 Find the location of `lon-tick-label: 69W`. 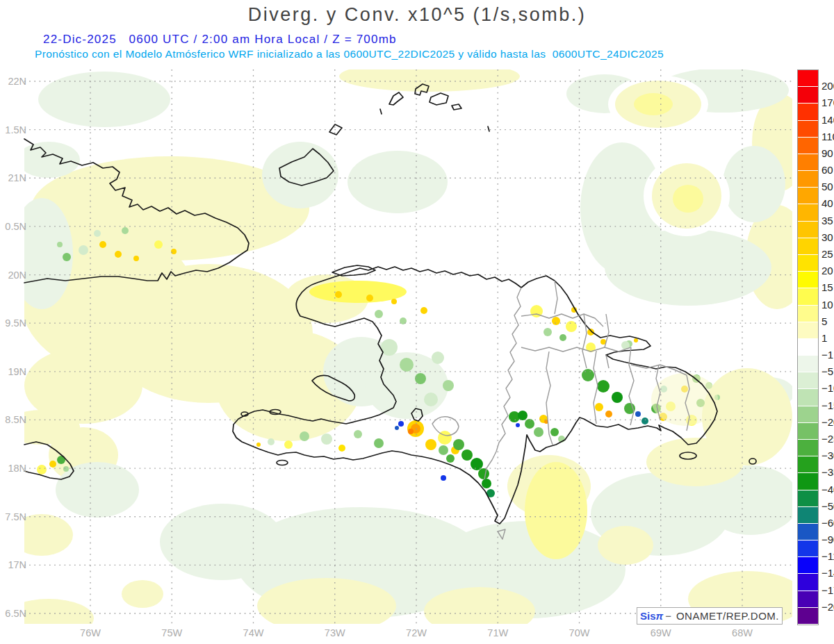

lon-tick-label: 69W is located at coordinates (661, 633).